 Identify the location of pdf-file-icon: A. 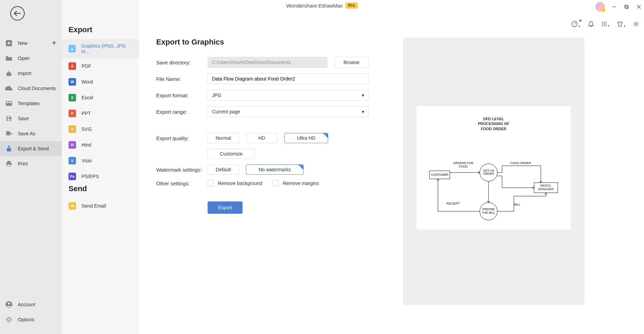
(72, 66).